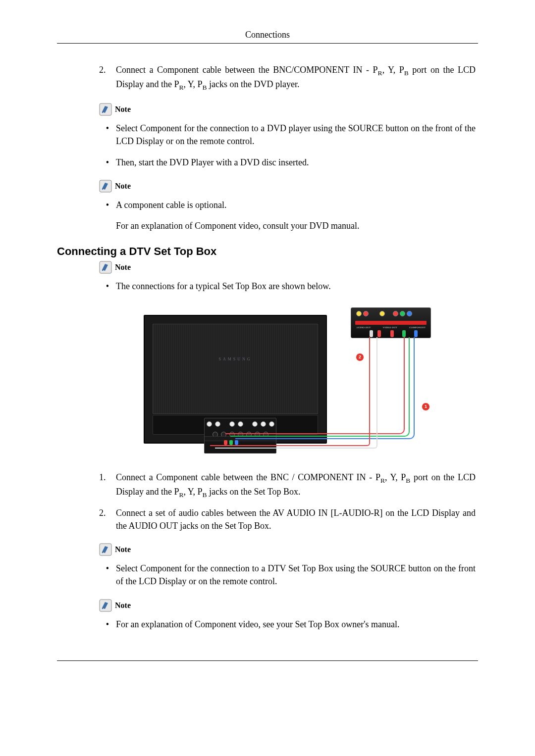 The image size is (535, 756). Describe the element at coordinates (287, 205) in the screenshot. I see `list-item: •A component cable is optional.` at that location.